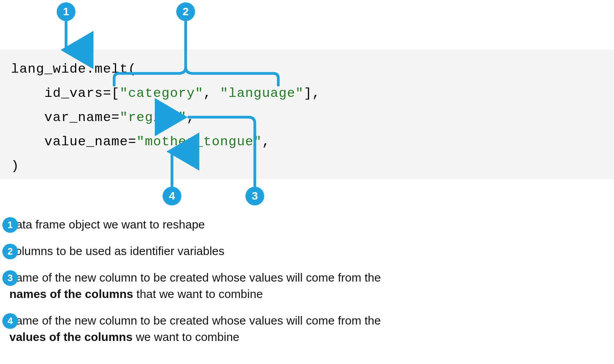  I want to click on legend-text-4c: we want to combine, so click(186, 337).